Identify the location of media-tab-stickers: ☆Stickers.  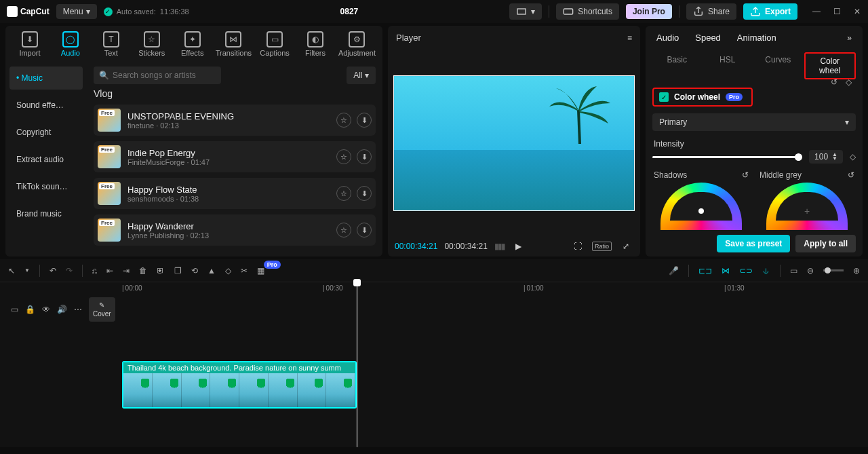
(152, 44).